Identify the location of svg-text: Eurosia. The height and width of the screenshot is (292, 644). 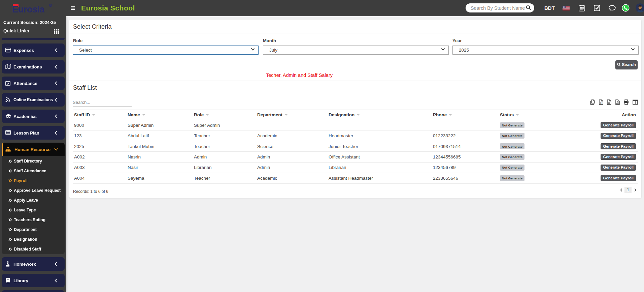
(28, 9).